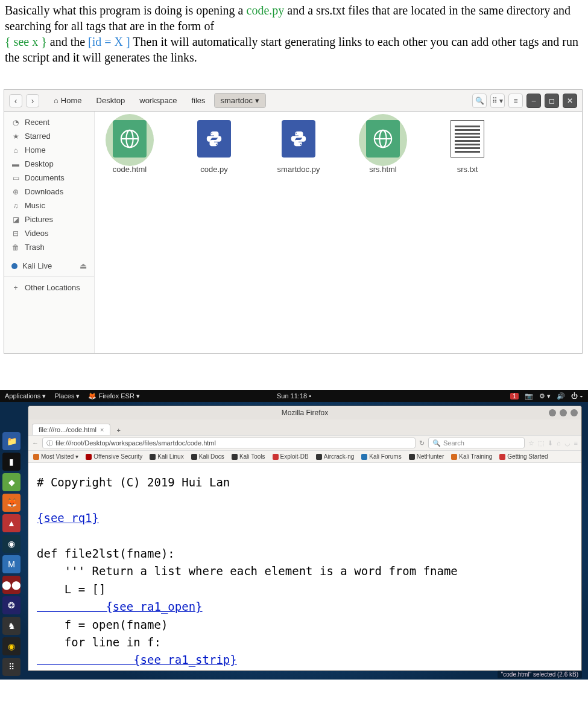 The width and height of the screenshot is (588, 726). I want to click on clock: Sun 11:18 •, so click(294, 396).